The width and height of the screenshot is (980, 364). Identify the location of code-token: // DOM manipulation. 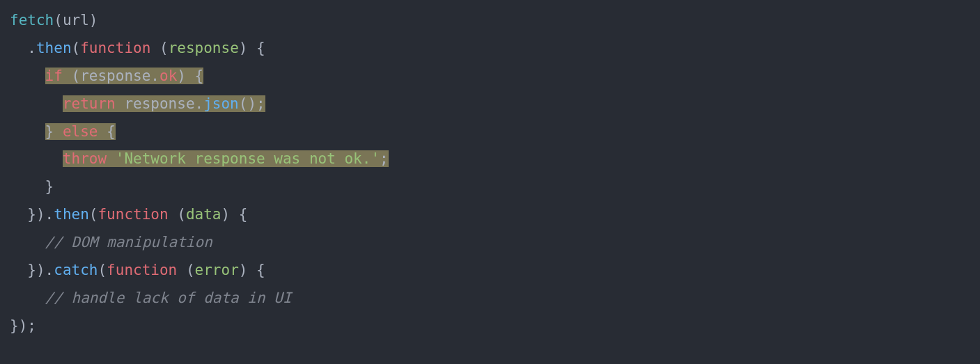
(129, 242).